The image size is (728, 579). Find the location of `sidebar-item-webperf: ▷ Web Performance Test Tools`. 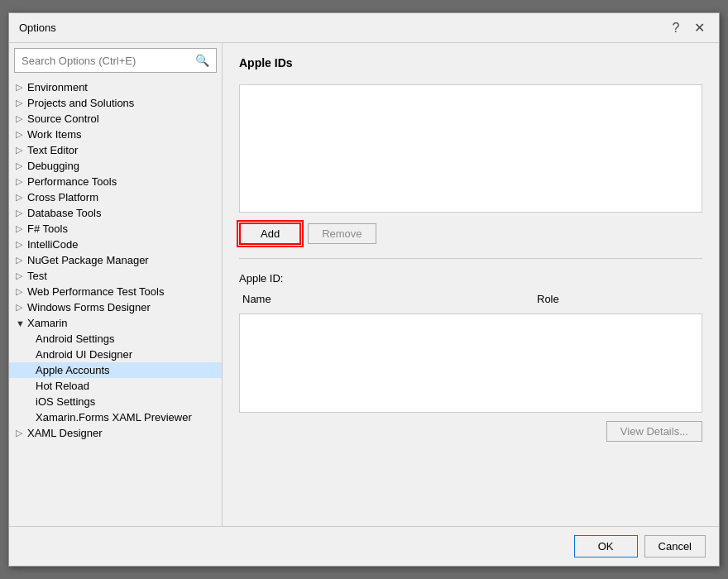

sidebar-item-webperf: ▷ Web Performance Test Tools is located at coordinates (116, 291).